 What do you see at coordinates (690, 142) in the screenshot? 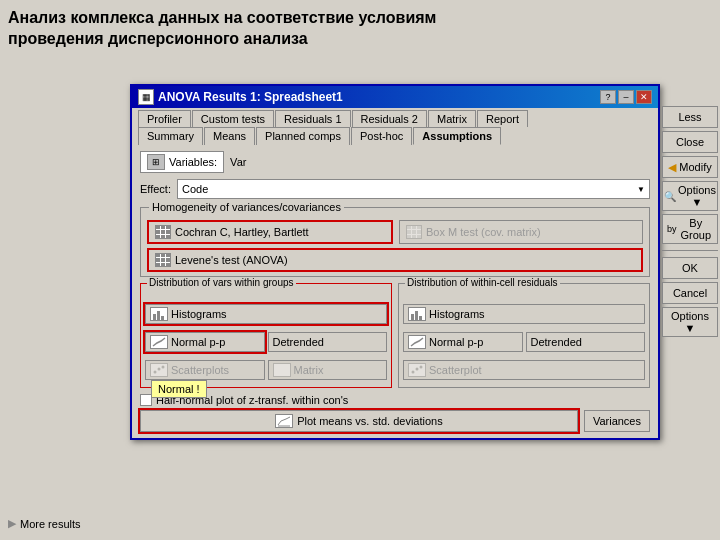
I see `close-panel-button: Close` at bounding box center [690, 142].